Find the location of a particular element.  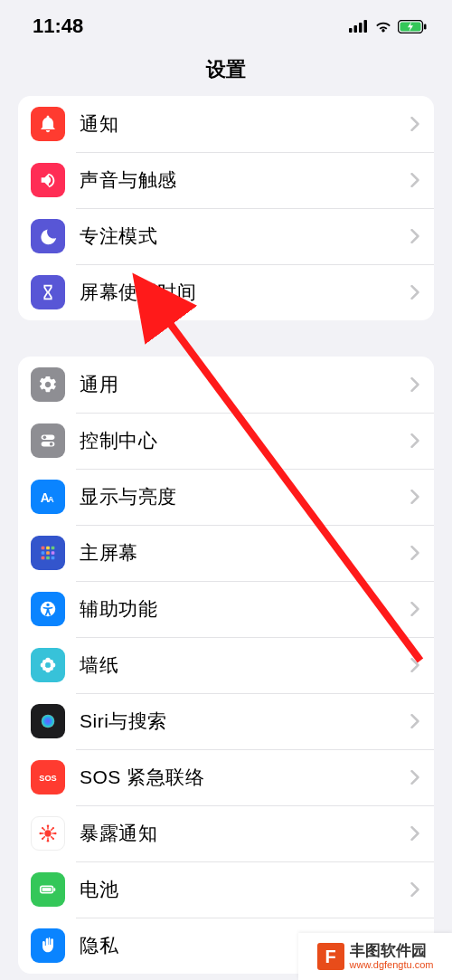

row-label: SOS 紧急联络 is located at coordinates (245, 777).